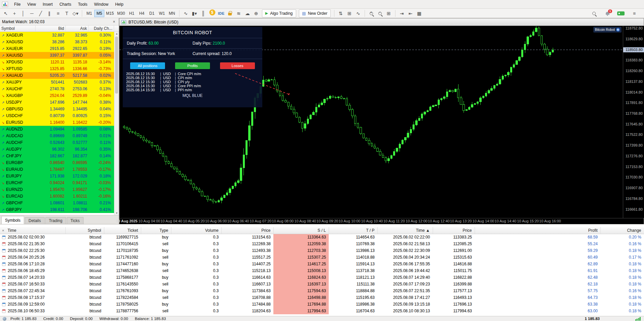  What do you see at coordinates (33, 230) in the screenshot?
I see `history-column-time: ×Time` at bounding box center [33, 230].